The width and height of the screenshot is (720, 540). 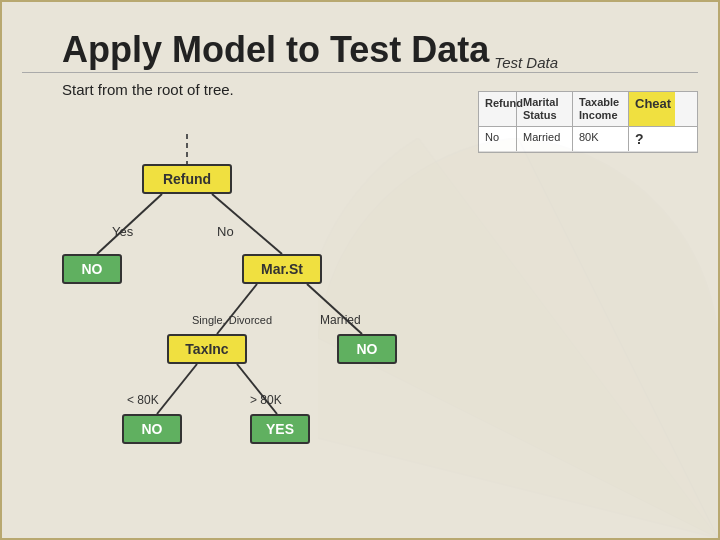 I want to click on svg-text: Single, Divorced, so click(x=232, y=320).